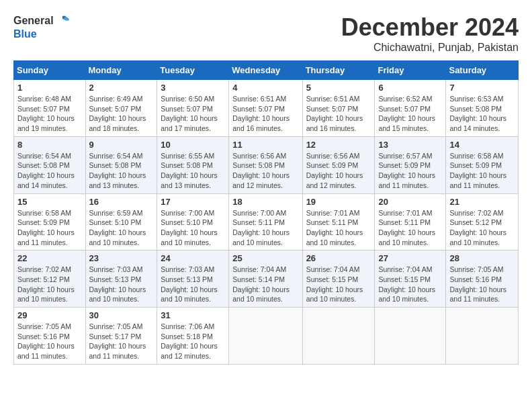  I want to click on day-info: Sunrise: 7:00 AM Sunset: 5:10 PM Dayligh…, so click(193, 228).